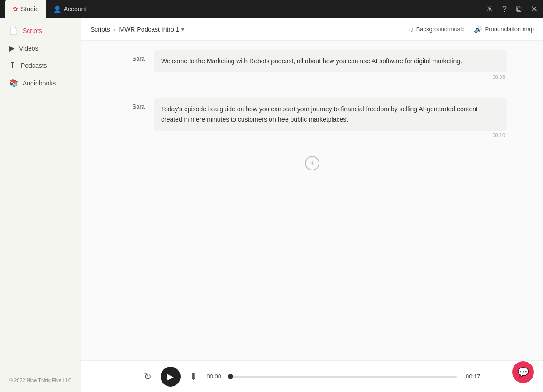 The height and width of the screenshot is (392, 543). What do you see at coordinates (343, 377) in the screenshot?
I see `progress-bar` at bounding box center [343, 377].